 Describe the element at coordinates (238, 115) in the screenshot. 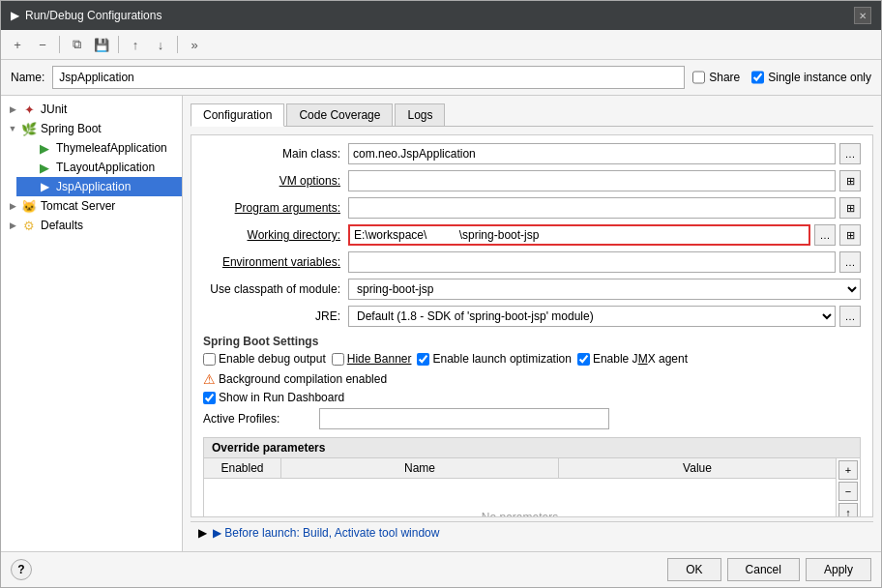

I see `tab-configuration: Configuration` at that location.